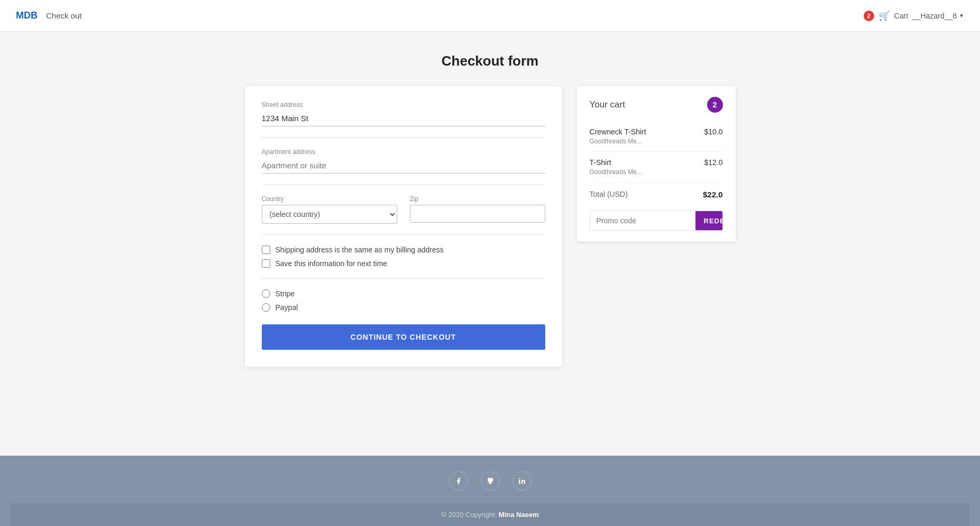 This screenshot has width=980, height=526. What do you see at coordinates (459, 481) in the screenshot?
I see `facebook-icon` at bounding box center [459, 481].